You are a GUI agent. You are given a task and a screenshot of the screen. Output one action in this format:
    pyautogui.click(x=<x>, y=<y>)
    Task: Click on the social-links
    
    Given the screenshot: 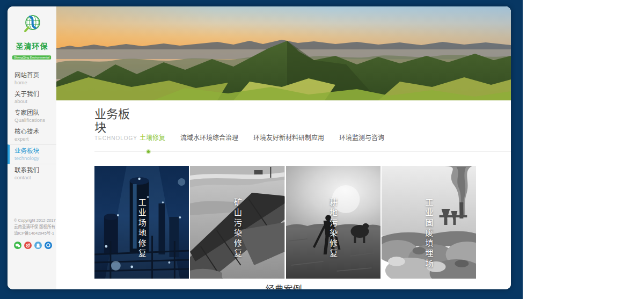 What is the action you would take?
    pyautogui.click(x=35, y=245)
    